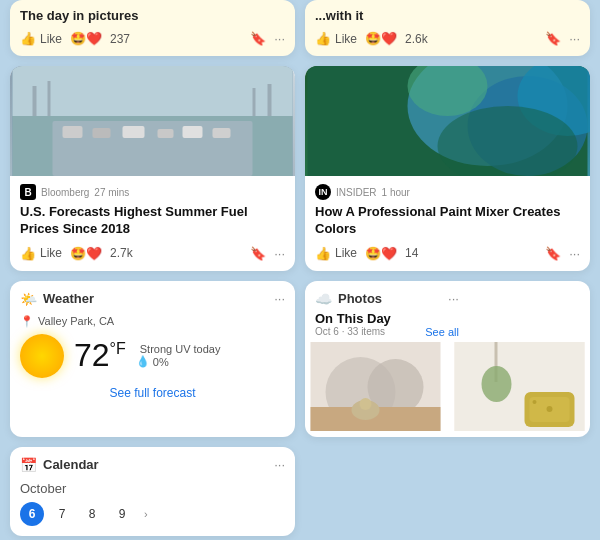 This screenshot has height=540, width=600. Describe the element at coordinates (28, 299) in the screenshot. I see `weather-card-icon: 🌤️` at that location.